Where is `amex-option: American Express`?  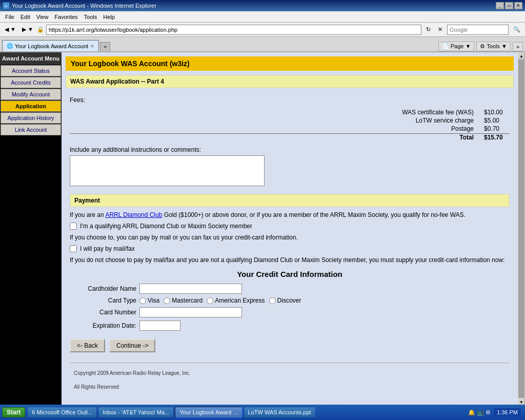
amex-option: American Express is located at coordinates (236, 301).